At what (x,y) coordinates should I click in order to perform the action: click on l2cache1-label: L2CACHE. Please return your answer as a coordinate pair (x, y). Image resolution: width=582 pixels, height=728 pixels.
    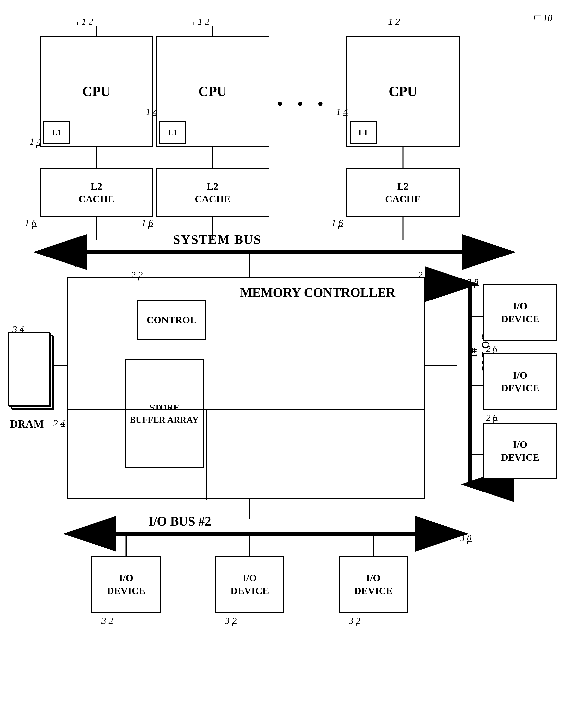
    Looking at the image, I should click on (97, 193).